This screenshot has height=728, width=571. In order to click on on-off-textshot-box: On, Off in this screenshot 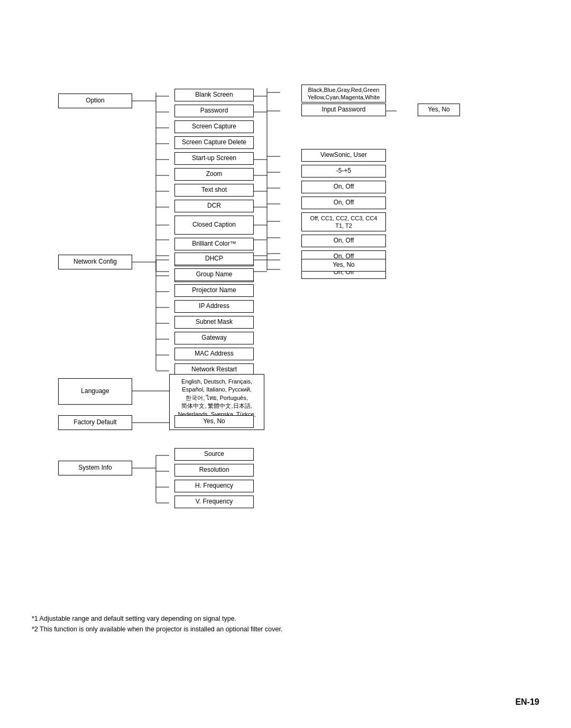, I will do `click(344, 187)`.